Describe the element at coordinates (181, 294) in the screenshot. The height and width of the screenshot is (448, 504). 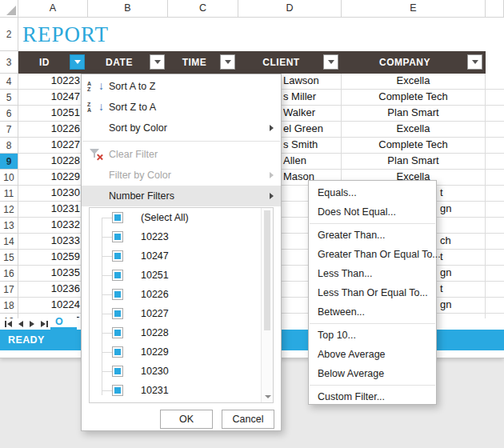
I see `filter-value-item: 10226` at that location.